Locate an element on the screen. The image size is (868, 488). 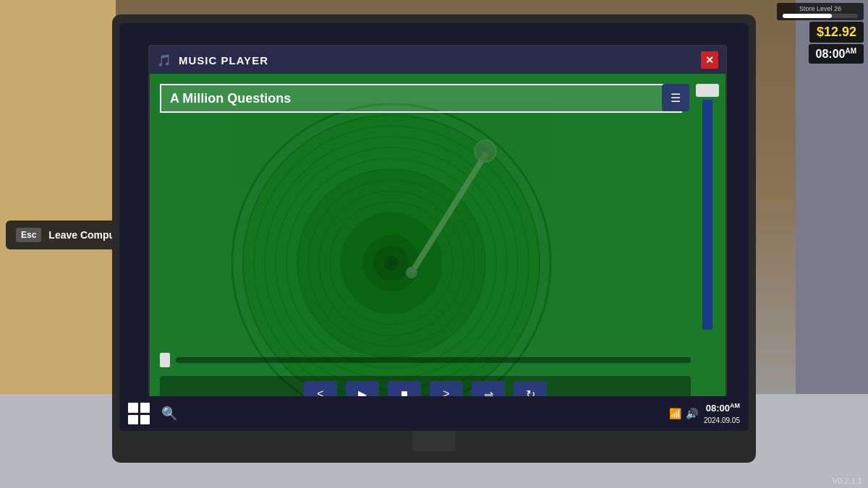
taskbar-left: 🔍 is located at coordinates (153, 414).